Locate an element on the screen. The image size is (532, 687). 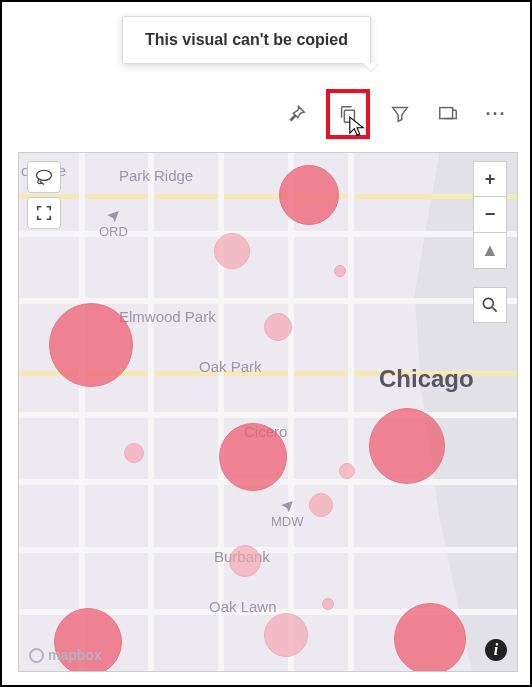
focus-mode-button is located at coordinates (448, 114).